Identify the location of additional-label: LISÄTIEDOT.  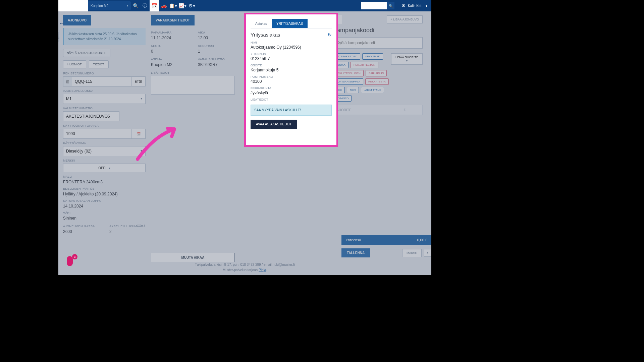
(193, 73).